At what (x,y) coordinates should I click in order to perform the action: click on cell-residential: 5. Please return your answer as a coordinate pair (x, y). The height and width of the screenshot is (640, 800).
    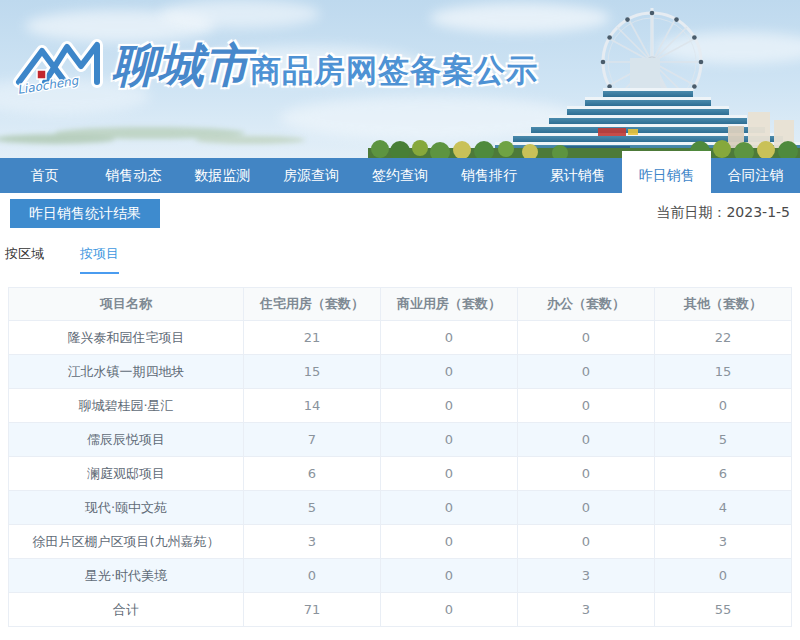
    Looking at the image, I should click on (312, 508).